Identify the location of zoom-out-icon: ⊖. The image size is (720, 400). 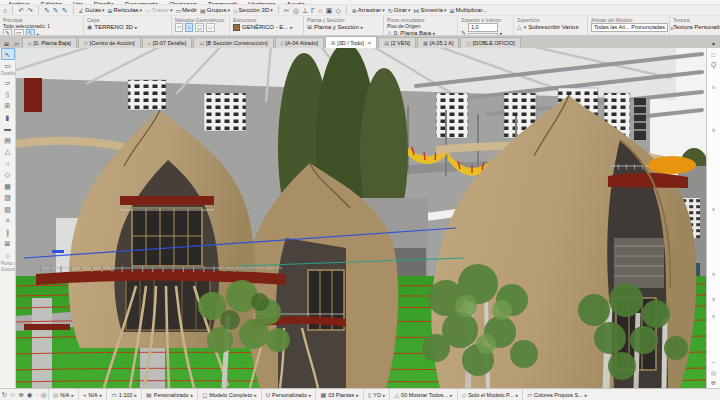
(12, 395).